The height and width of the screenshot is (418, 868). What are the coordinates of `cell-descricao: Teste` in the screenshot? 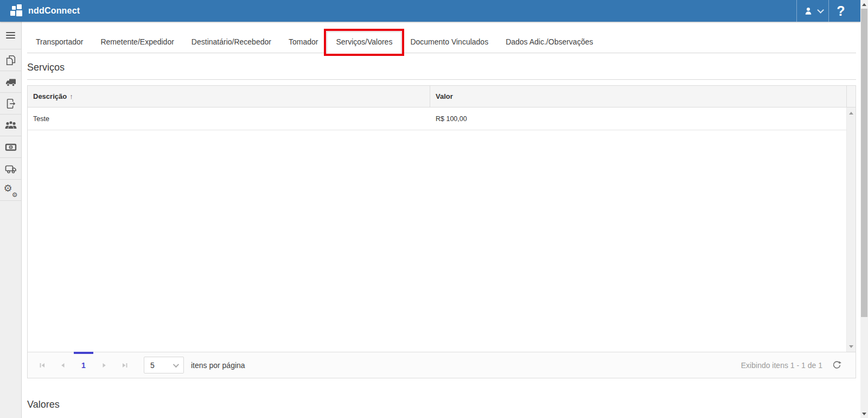 It's located at (229, 118).